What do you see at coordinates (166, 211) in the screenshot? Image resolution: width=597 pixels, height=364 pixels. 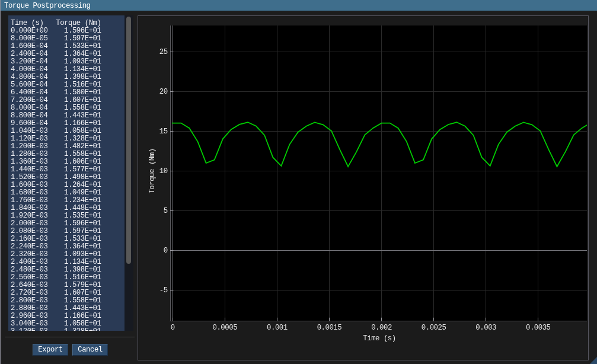 I see `svg-text: 5` at bounding box center [166, 211].